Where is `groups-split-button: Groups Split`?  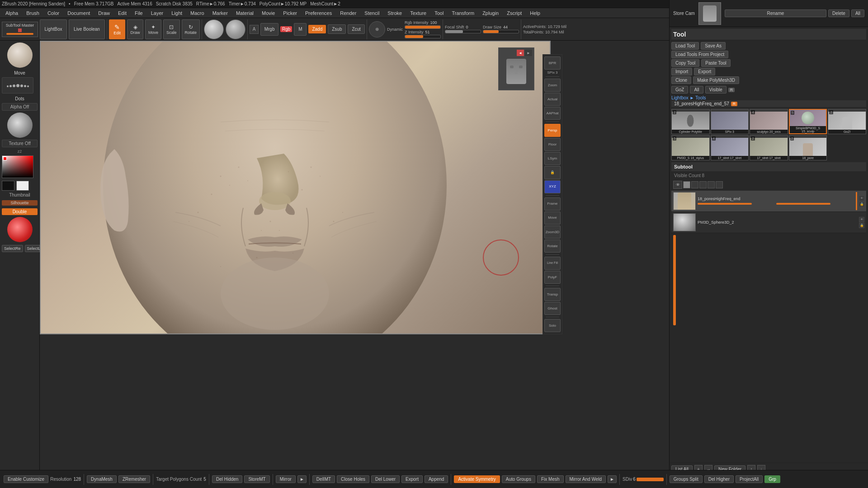
groups-split-button: Groups Split is located at coordinates (686, 479).